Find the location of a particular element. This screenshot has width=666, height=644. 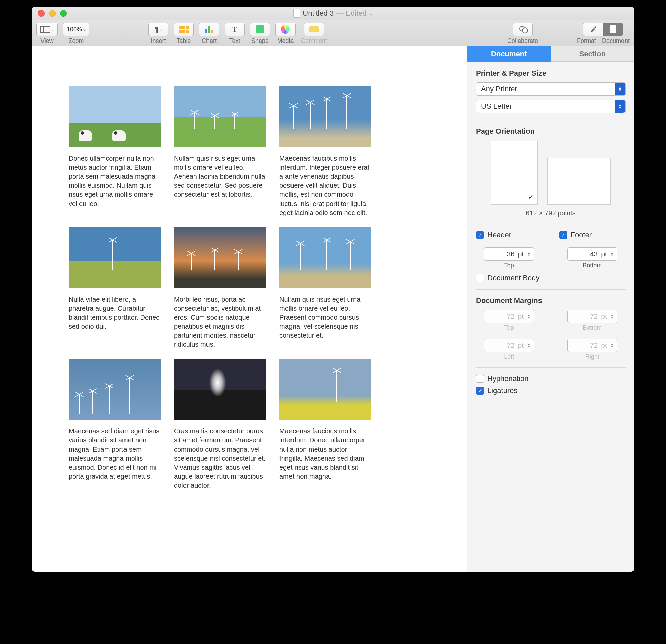

text-icon: T is located at coordinates (234, 29).